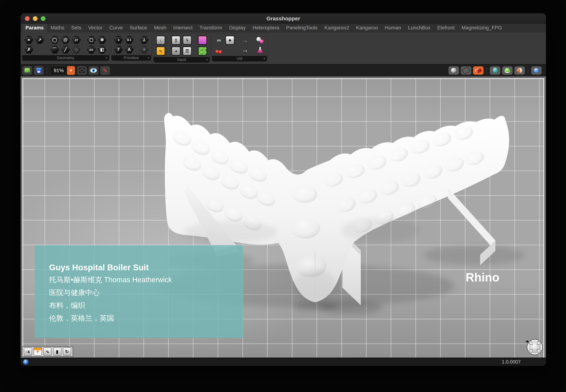 This screenshot has height=392, width=566. I want to click on text-param-icon: A, so click(129, 50).